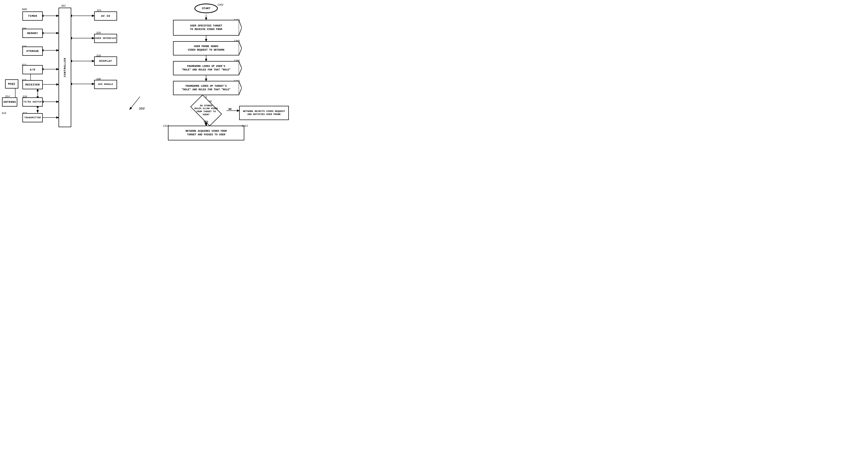  Describe the element at coordinates (106, 16) in the screenshot. I see `avio-label: AV IO` at that location.